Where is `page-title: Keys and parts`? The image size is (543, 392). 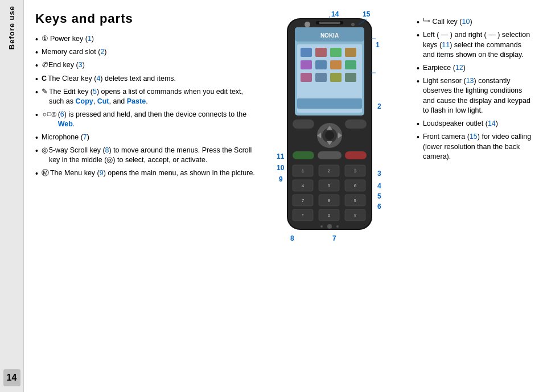
page-title: Keys and parts is located at coordinates (146, 19).